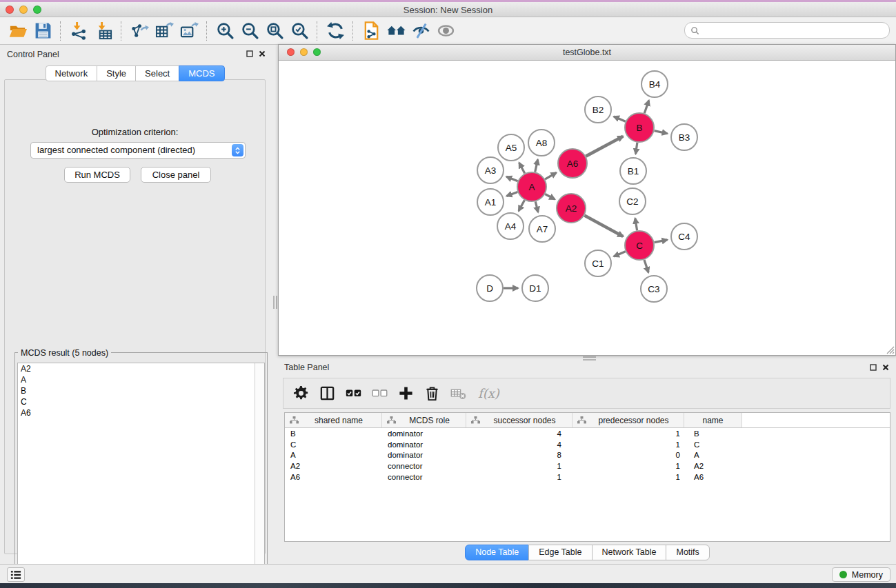  I want to click on table-settings-button, so click(301, 393).